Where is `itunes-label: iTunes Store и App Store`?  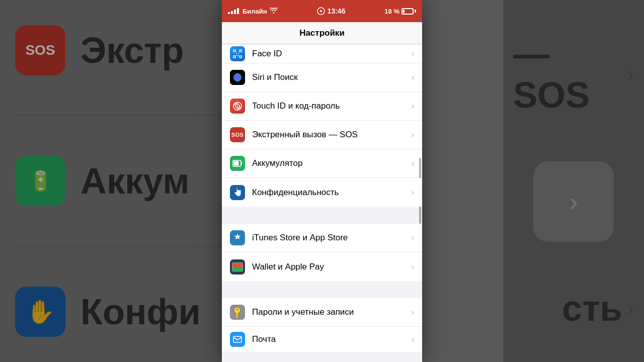
itunes-label: iTunes Store и App Store is located at coordinates (330, 238).